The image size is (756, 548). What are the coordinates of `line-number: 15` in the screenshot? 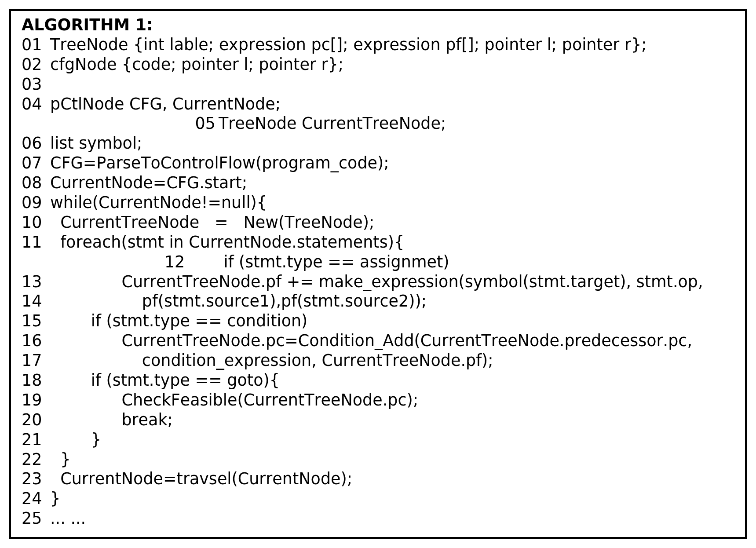 It's located at (33, 321).